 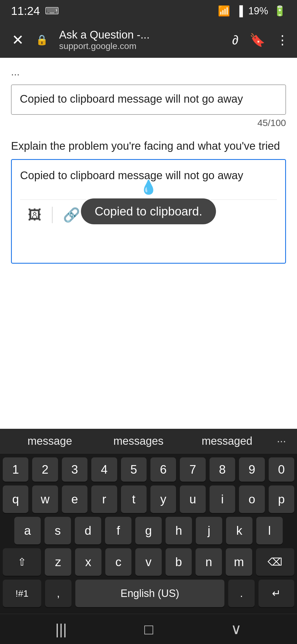 I want to click on key-i: i, so click(x=222, y=499).